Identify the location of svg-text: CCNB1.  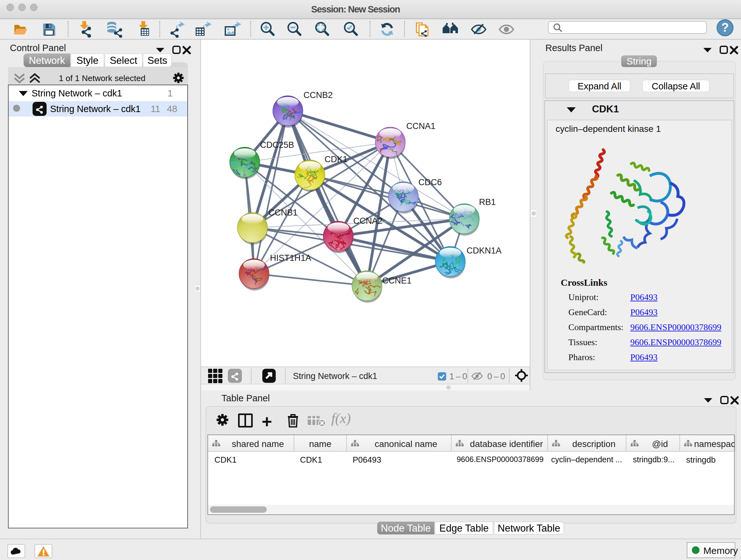
(283, 212).